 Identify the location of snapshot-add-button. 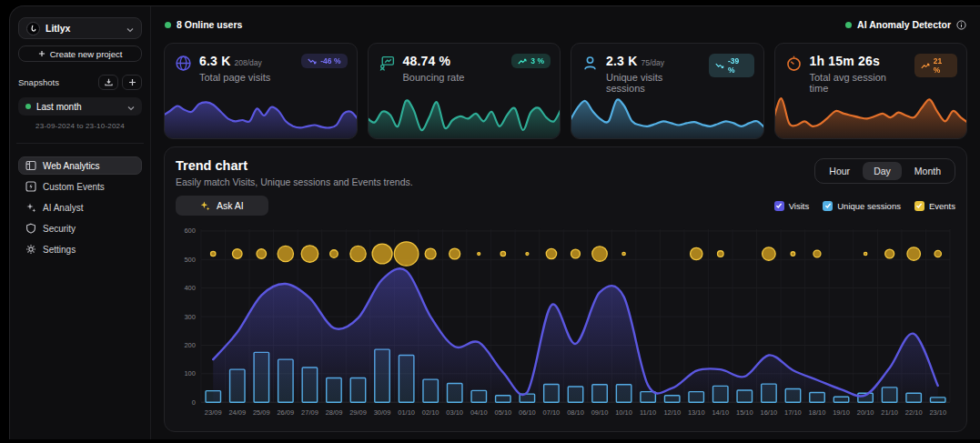
(132, 82).